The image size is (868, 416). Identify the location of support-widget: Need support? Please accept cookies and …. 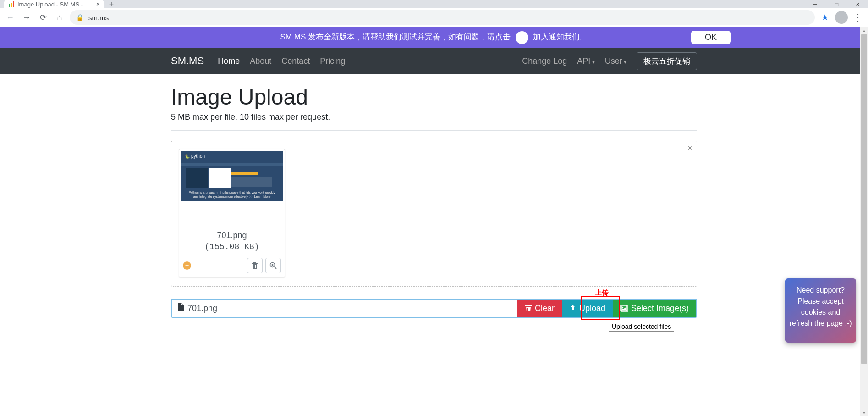
(820, 311).